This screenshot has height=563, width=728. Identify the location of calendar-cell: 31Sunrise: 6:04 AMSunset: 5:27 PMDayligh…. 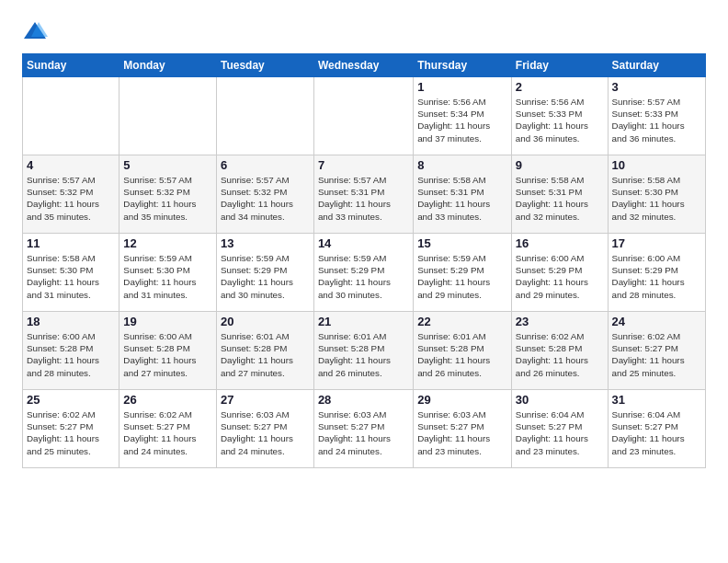
(656, 429).